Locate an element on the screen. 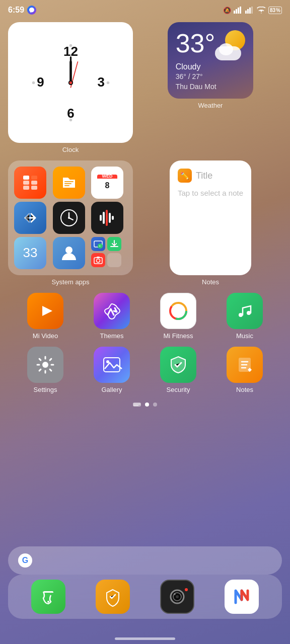 This screenshot has width=290, height=644. signal-icon is located at coordinates (238, 10).